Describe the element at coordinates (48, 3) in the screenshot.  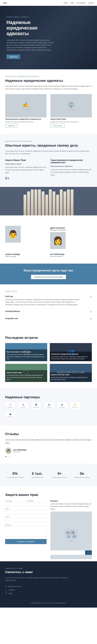
I see `navigation: logo About FAQ Pricing Plan Contact` at that location.